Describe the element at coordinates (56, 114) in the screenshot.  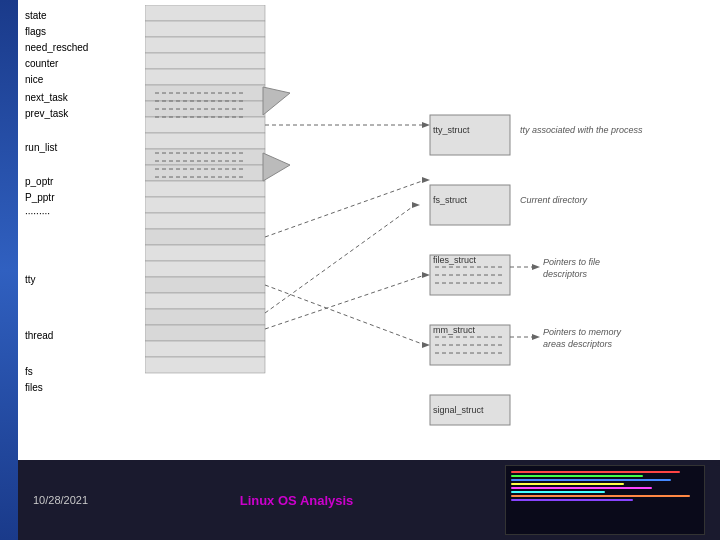
I see `field-prev-task: prev_task` at that location.